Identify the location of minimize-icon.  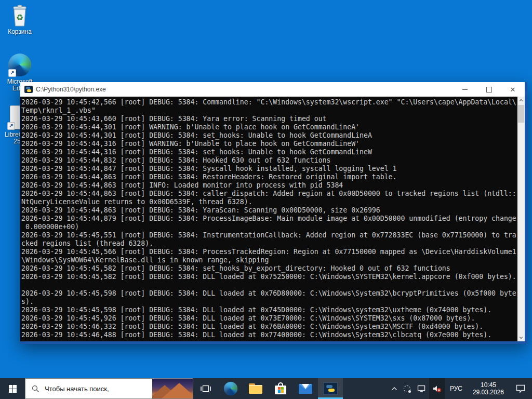
(465, 89).